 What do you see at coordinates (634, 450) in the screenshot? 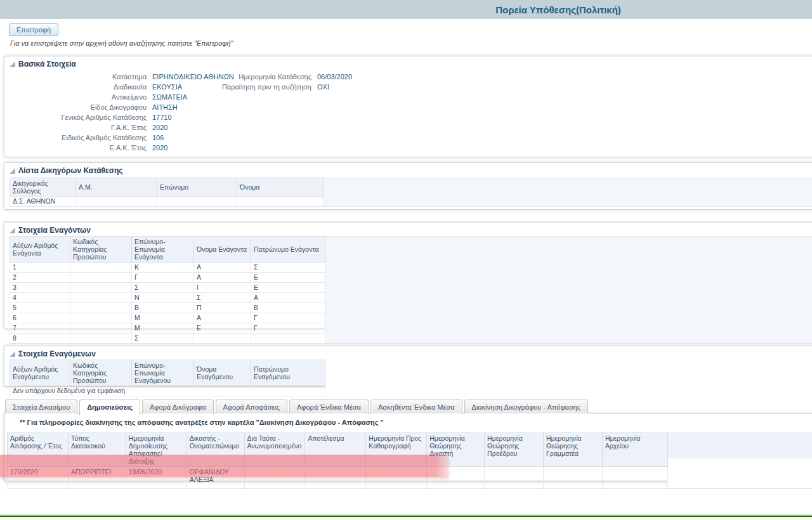
I see `column-header: Ημερομηνία Αρχείου` at bounding box center [634, 450].